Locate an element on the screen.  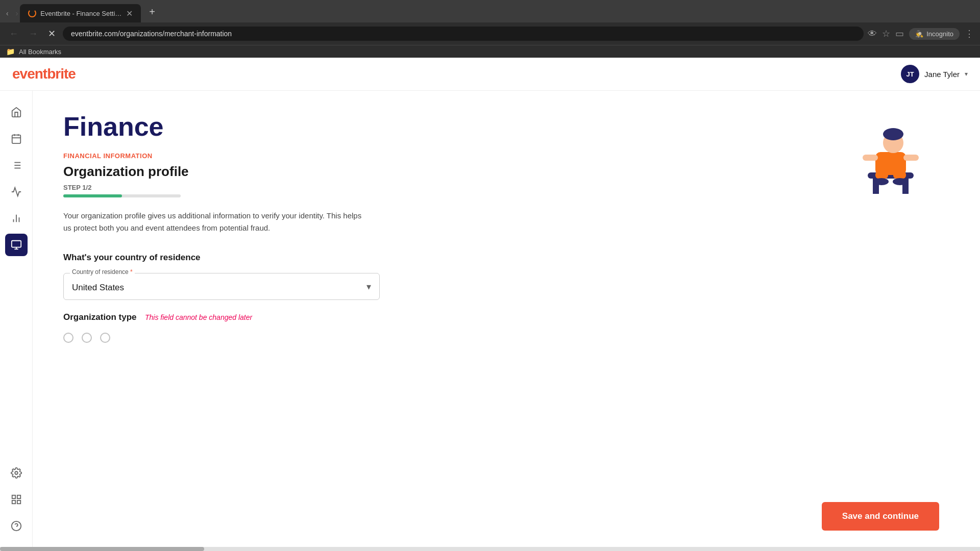
tab-arrow-left: ‹ is located at coordinates (7, 13).